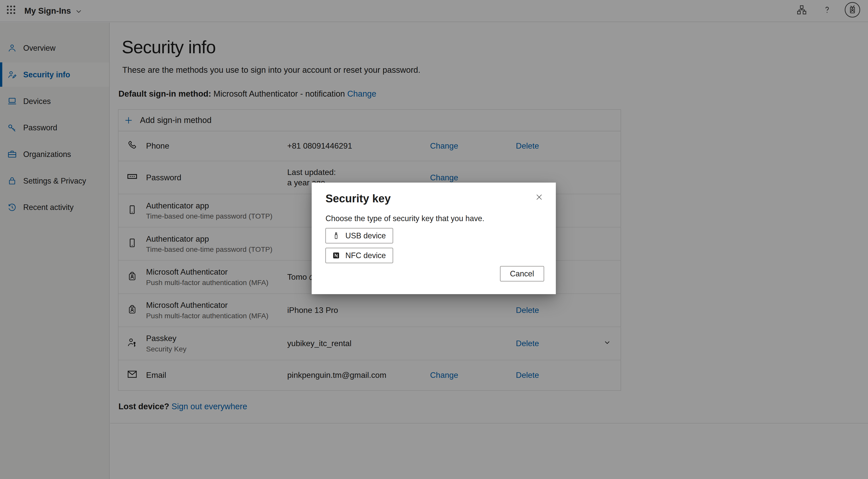  I want to click on usb-icon, so click(336, 236).